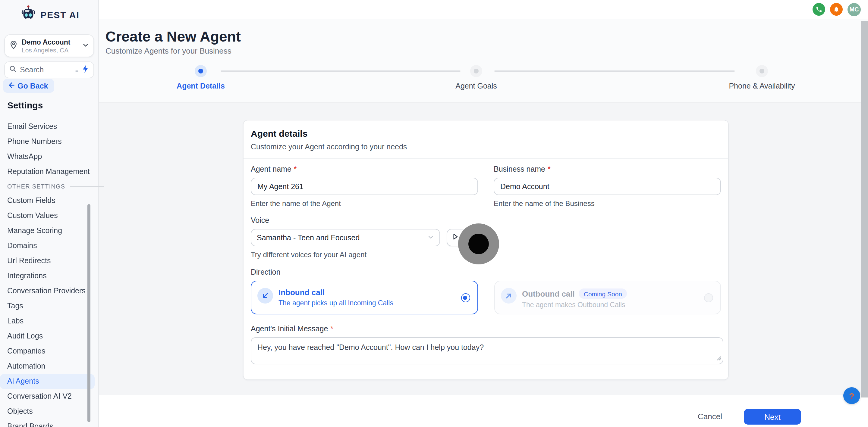 This screenshot has height=427, width=868. I want to click on user-avatar: MC, so click(854, 9).